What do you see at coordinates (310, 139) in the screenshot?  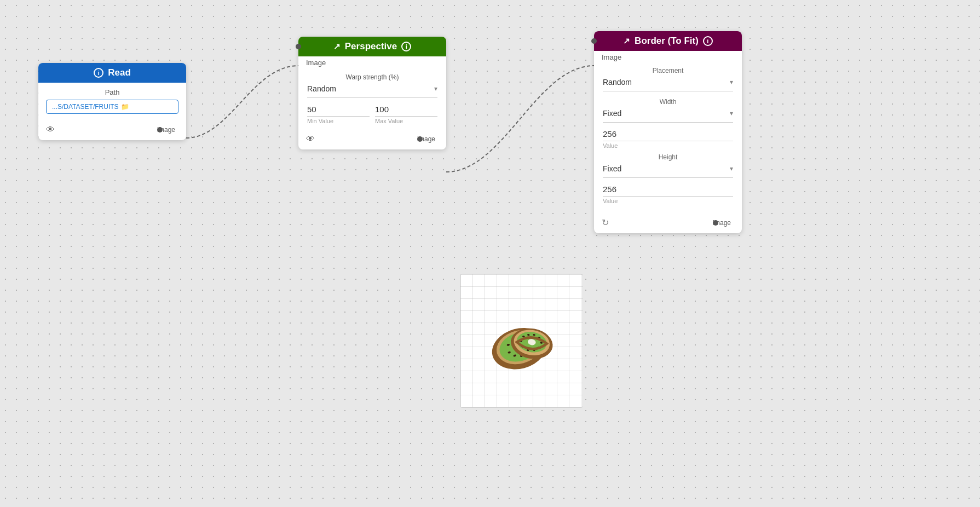 I see `perspective-eye-icon: 👁` at bounding box center [310, 139].